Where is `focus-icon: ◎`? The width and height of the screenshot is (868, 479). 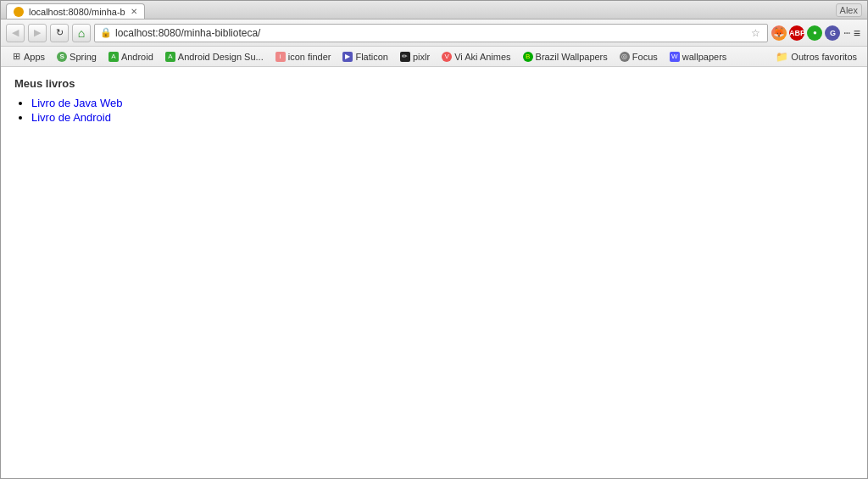
focus-icon: ◎ is located at coordinates (625, 57).